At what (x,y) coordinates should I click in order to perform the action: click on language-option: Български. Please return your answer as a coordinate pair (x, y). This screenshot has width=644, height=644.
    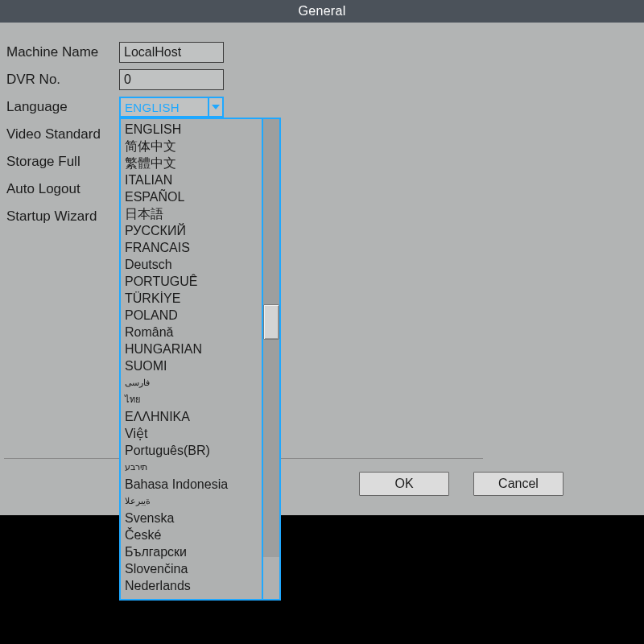
    Looking at the image, I should click on (192, 552).